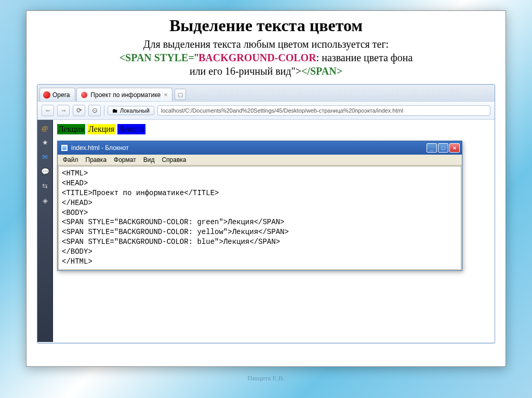 The height and width of the screenshot is (398, 532). I want to click on span-blue: Лекция, so click(131, 129).